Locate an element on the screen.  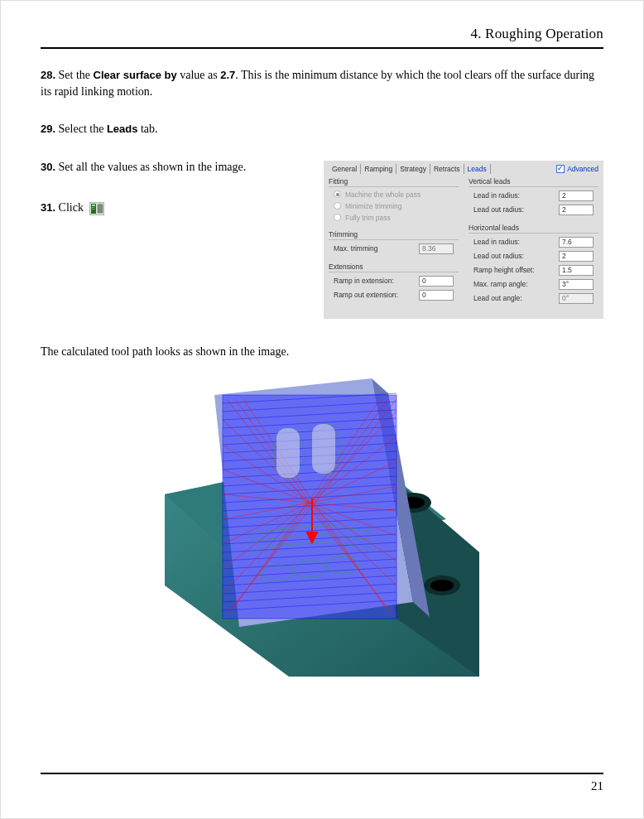
group-legend: Fitting is located at coordinates (394, 182).